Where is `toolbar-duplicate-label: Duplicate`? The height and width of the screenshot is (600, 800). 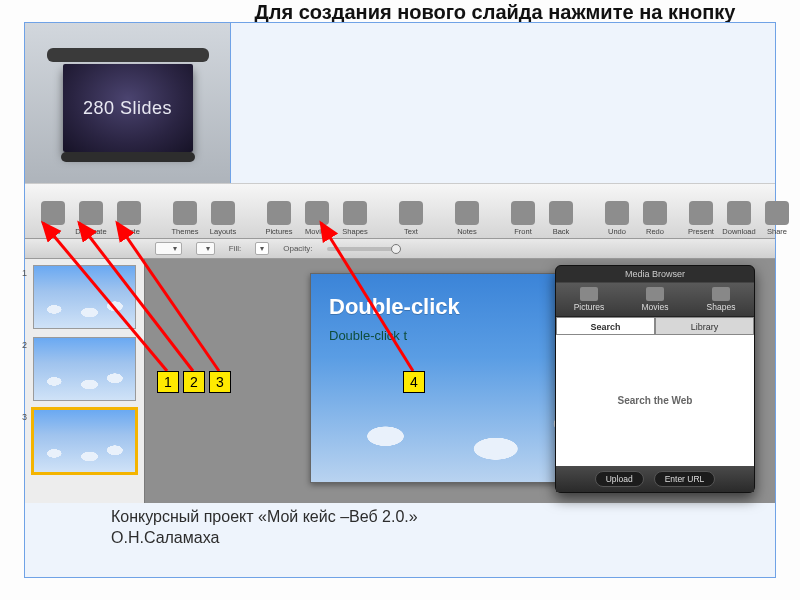 toolbar-duplicate-label: Duplicate is located at coordinates (90, 232).